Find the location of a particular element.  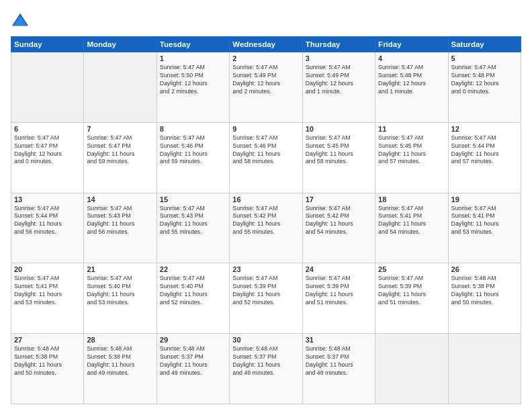

weekday-header-thursday: Thursday is located at coordinates (339, 44).